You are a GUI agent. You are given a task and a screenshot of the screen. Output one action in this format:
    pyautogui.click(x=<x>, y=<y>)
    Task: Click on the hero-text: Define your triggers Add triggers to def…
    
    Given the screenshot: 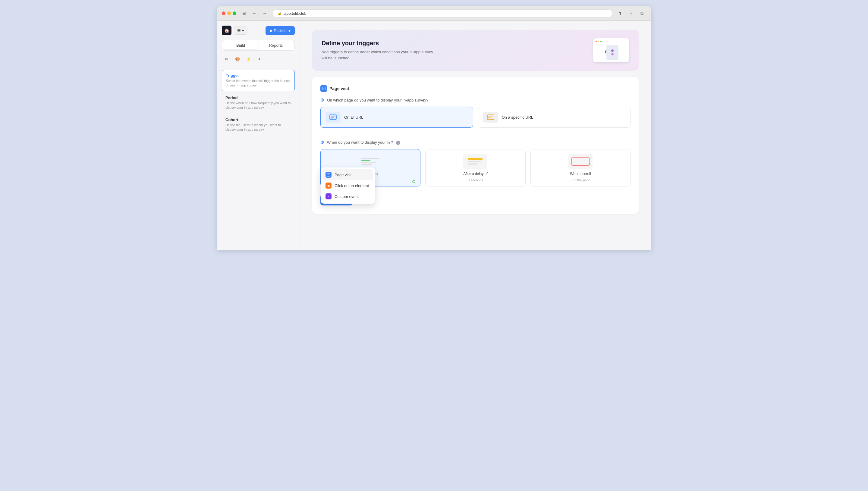 What is the action you would take?
    pyautogui.click(x=379, y=50)
    